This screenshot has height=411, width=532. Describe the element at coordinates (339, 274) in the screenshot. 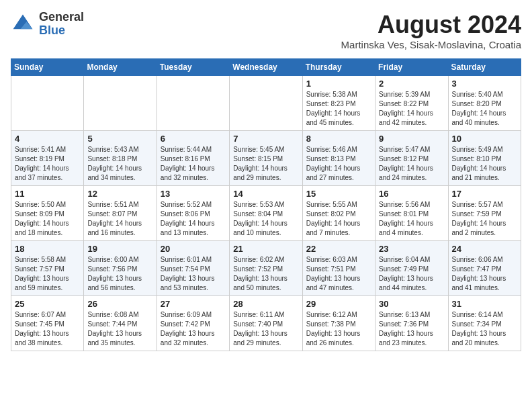

I see `day-info: Sunrise: 6:03 AM Sunset: 7:51 PM Dayligh…` at that location.